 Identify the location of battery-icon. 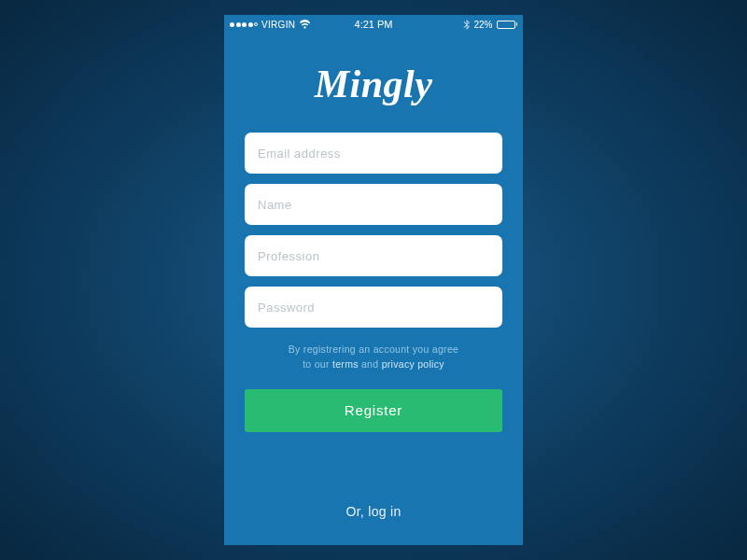
(508, 24).